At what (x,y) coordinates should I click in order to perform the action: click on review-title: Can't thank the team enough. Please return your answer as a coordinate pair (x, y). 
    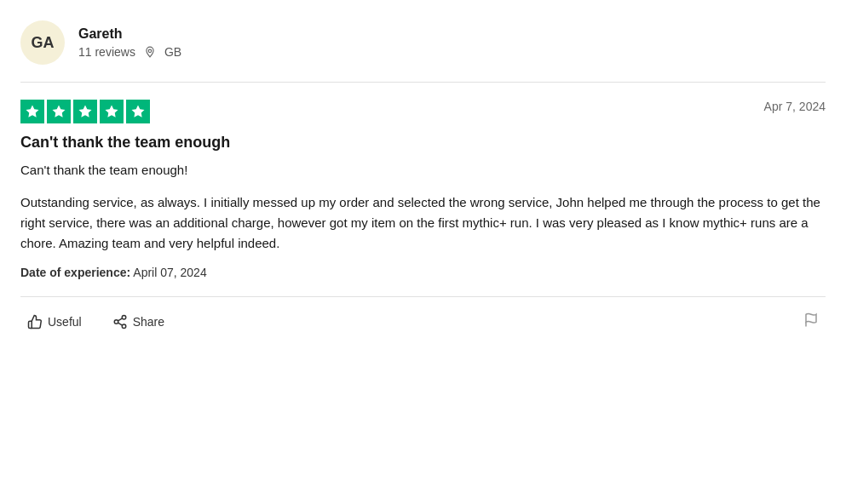
    Looking at the image, I should click on (423, 143).